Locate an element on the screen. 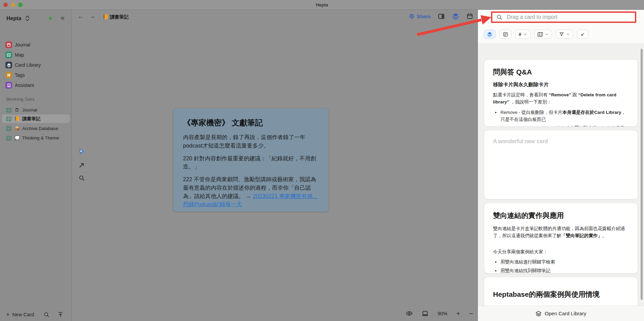 Image resolution: width=644 pixels, height=321 pixels. library-card-backlinks: 雙向連結的實作與應用 雙向連結是卡片盒筆記軟體的共通功能，因為前面也花篇幅介紹過… is located at coordinates (561, 238).